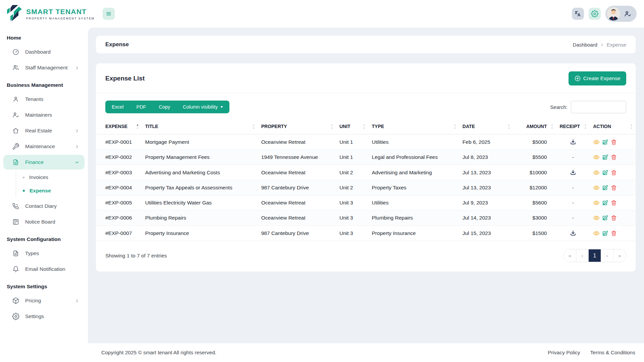 The image size is (644, 362). What do you see at coordinates (612, 127) in the screenshot?
I see `column-header-action: ACTION▲▼` at bounding box center [612, 127].